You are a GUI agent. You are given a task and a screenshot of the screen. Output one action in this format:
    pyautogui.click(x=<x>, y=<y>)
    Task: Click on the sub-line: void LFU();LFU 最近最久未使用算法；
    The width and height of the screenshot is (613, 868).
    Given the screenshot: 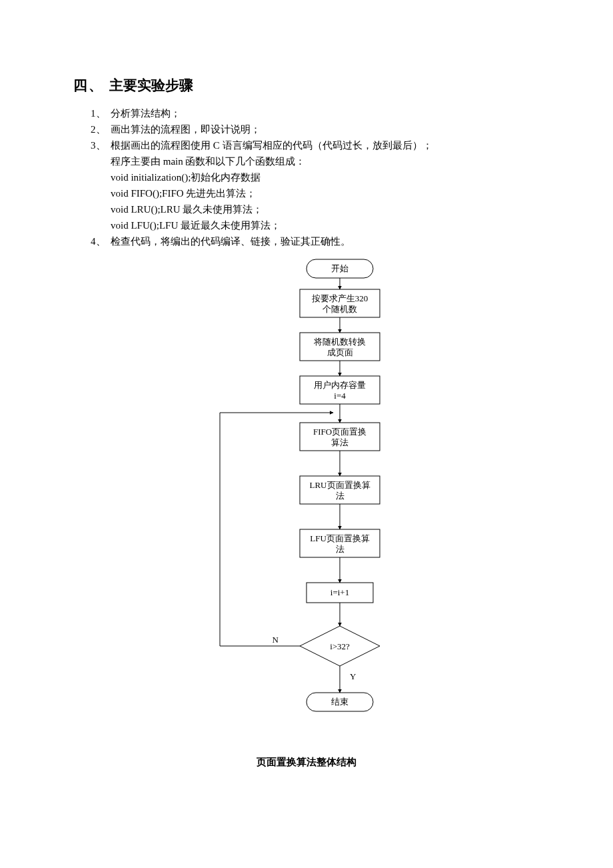 What is the action you would take?
    pyautogui.click(x=325, y=225)
    